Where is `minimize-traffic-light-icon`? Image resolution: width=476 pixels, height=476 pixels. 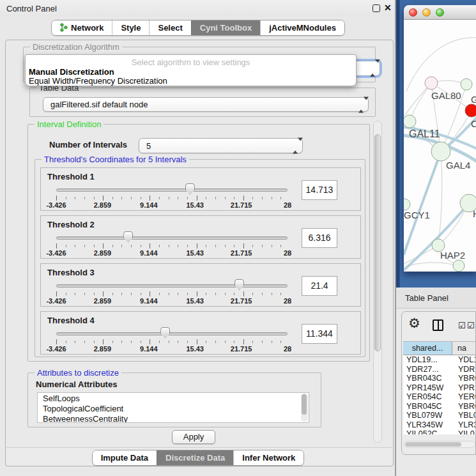 minimize-traffic-light-icon is located at coordinates (427, 13).